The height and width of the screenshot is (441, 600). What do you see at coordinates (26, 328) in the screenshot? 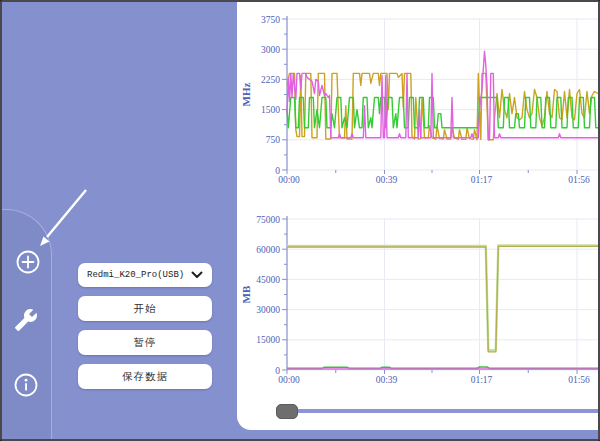
I see `wrench-icon` at bounding box center [26, 328].